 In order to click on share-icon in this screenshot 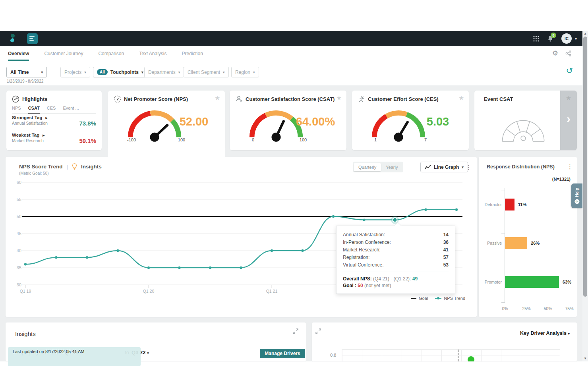, I will do `click(568, 53)`.